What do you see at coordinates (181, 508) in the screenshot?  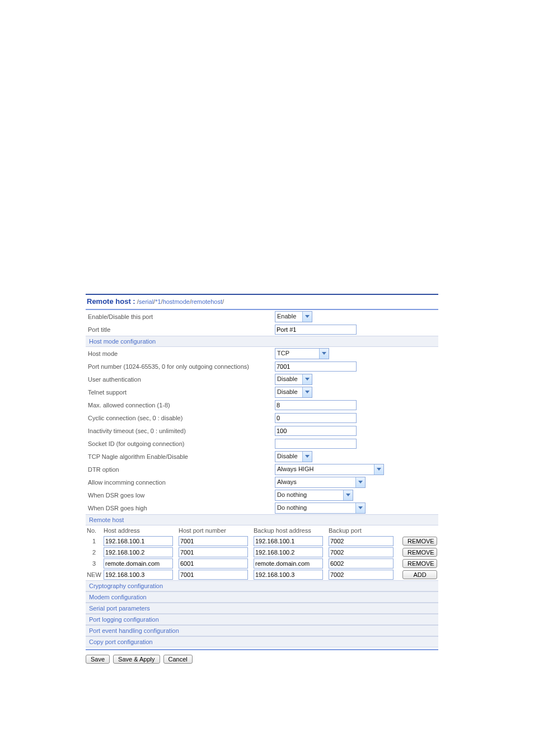 I see `dsr-high-label: When DSR goes high` at bounding box center [181, 508].